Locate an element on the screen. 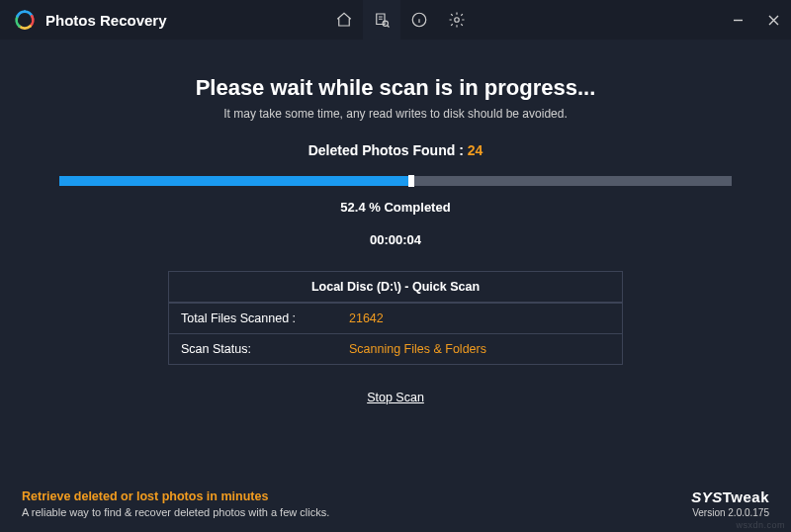 The height and width of the screenshot is (532, 791). info-icon is located at coordinates (419, 20).